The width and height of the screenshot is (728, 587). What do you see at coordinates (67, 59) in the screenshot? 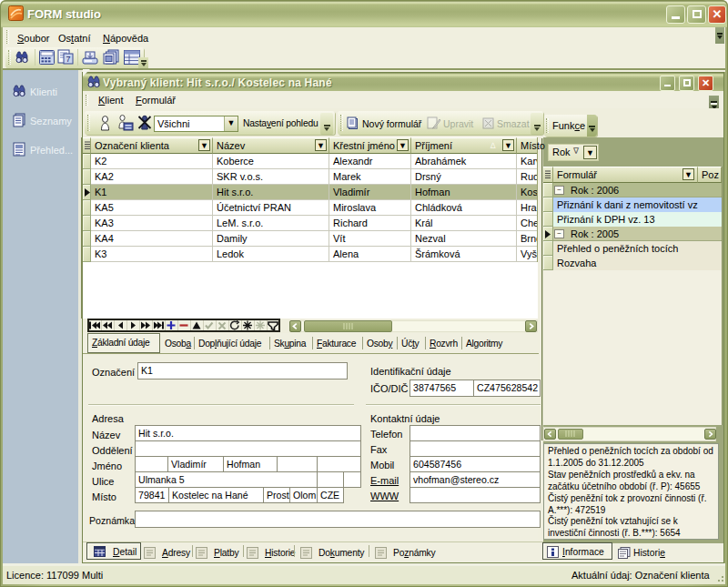
I see `svg-text: 7` at bounding box center [67, 59].